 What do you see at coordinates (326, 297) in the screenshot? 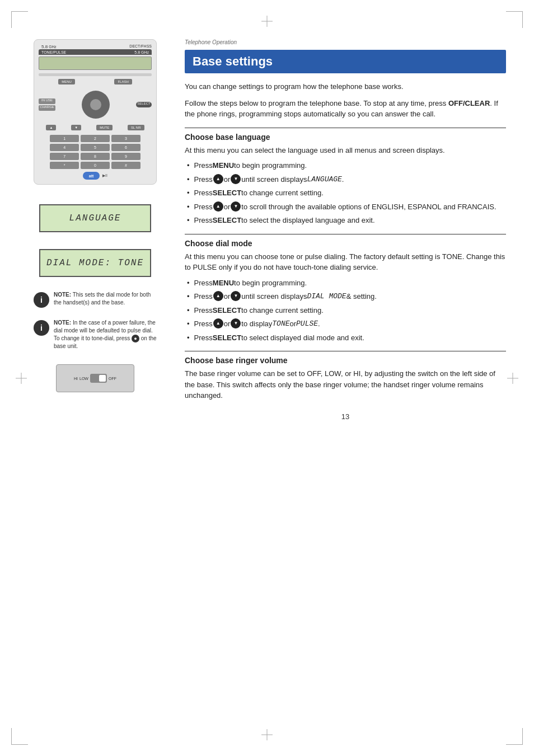
I see `dial-mode-mono: DIAL MODE` at bounding box center [326, 297].